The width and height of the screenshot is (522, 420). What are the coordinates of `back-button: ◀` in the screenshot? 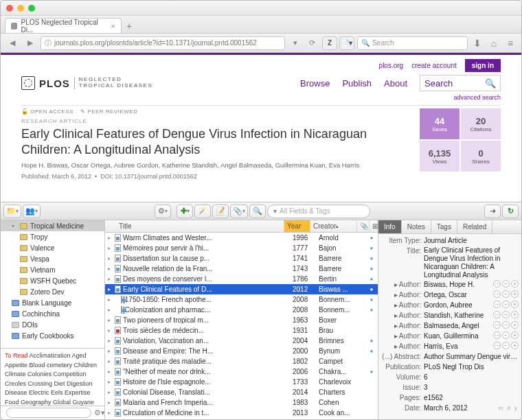 It's located at (12, 43).